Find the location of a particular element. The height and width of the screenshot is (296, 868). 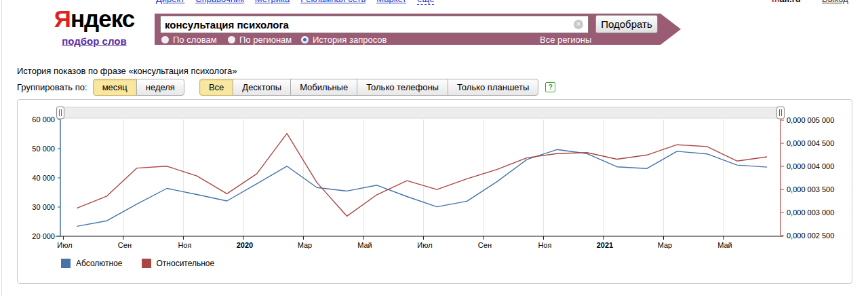

device-phones-button: Только телефоны is located at coordinates (403, 87).